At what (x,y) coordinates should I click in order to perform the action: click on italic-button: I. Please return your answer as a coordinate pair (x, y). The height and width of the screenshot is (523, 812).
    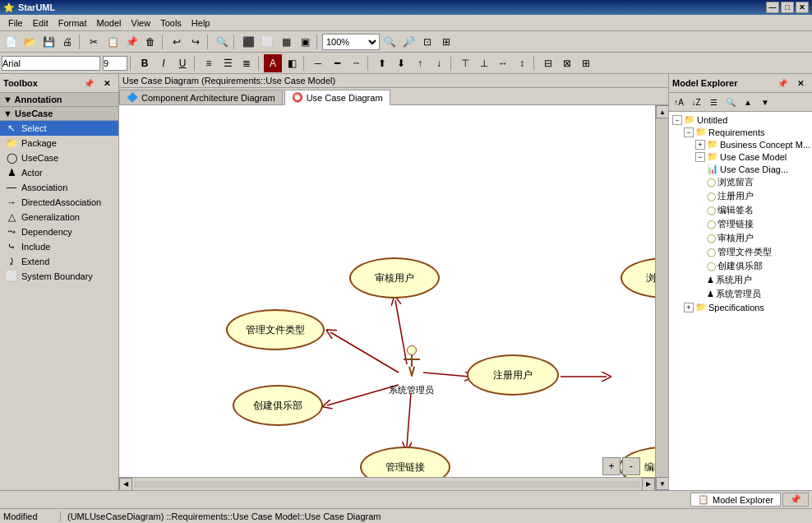
    Looking at the image, I should click on (164, 63).